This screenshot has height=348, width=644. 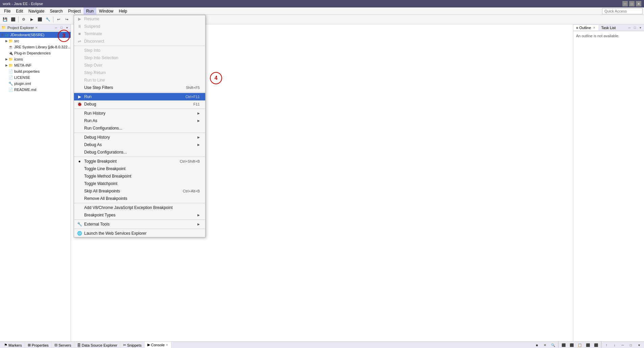 I want to click on toolbar-btn-1: 💾, so click(x=5, y=20).